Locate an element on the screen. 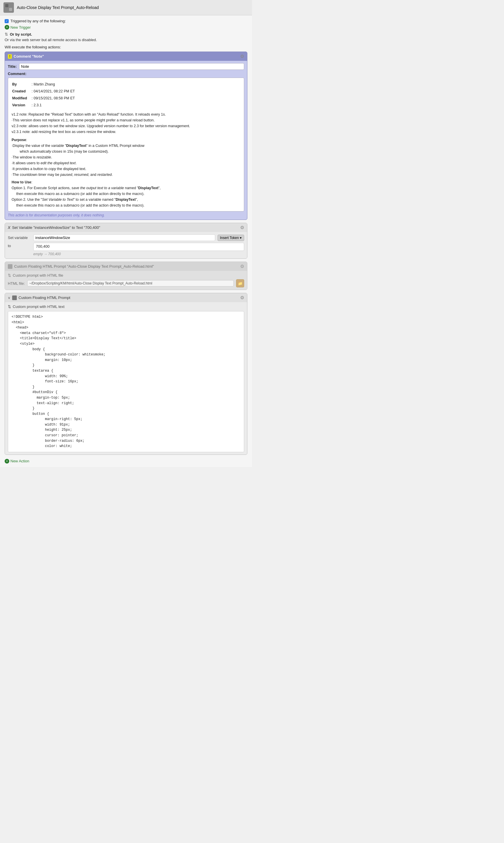 The image size is (504, 843). setvar-card-title: Set Variable "instanceWindowSize" to Tex… is located at coordinates (56, 228).